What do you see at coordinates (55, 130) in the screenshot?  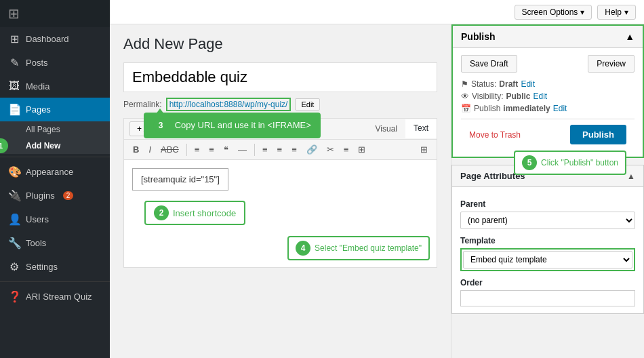 I see `sidebar-item-all-pages: All Pages` at bounding box center [55, 130].